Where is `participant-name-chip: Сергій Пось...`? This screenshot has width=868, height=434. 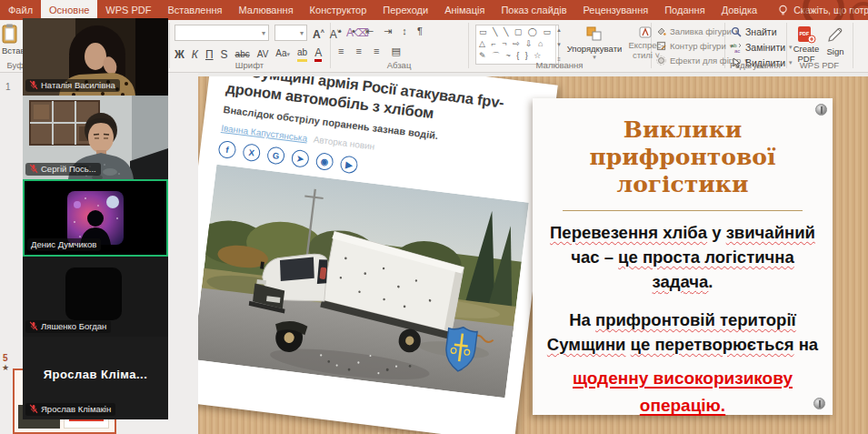 participant-name-chip: Сергій Пось... is located at coordinates (64, 169).